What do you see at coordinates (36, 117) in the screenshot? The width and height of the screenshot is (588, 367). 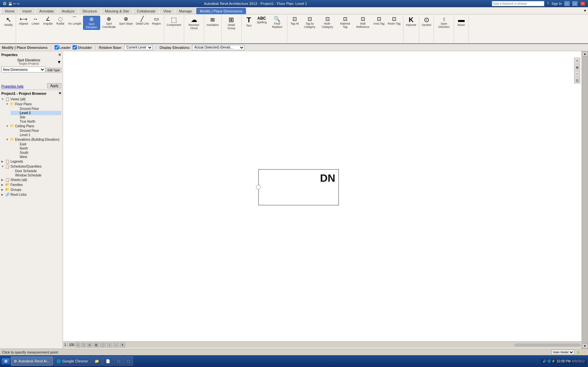 I see `tree-item-site: Site` at bounding box center [36, 117].